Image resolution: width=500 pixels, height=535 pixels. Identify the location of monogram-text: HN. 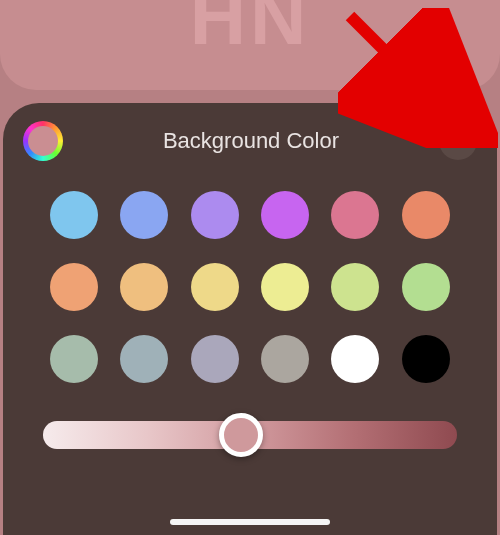
(250, 32).